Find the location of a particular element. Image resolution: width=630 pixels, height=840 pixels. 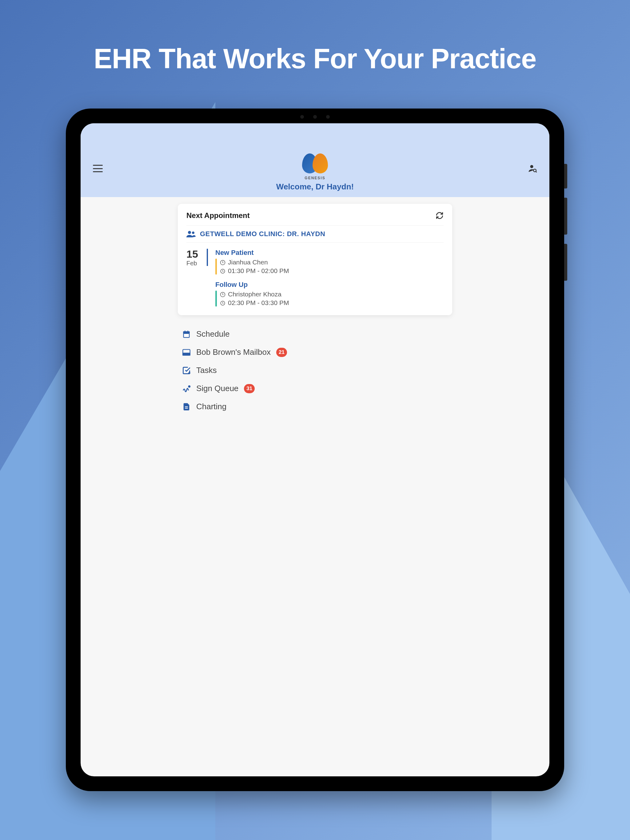

badge: 21 is located at coordinates (282, 352).